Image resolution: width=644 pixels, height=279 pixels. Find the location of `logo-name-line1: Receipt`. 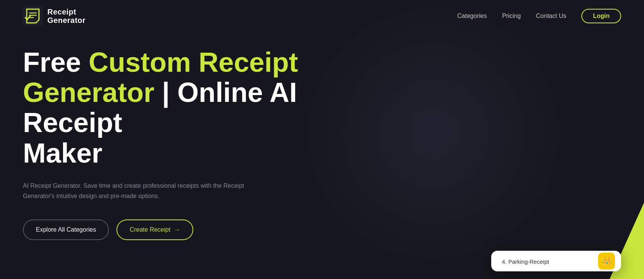

logo-name-line1: Receipt is located at coordinates (66, 12).